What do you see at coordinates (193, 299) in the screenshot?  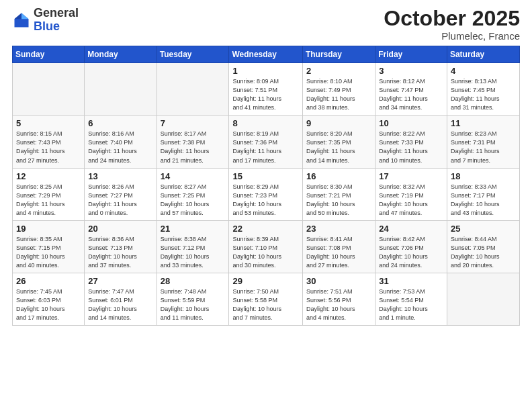 I see `day-cell-28: 28Sunrise: 7:48 AM Sunset: 5:59 PM Dayli…` at bounding box center [193, 299].